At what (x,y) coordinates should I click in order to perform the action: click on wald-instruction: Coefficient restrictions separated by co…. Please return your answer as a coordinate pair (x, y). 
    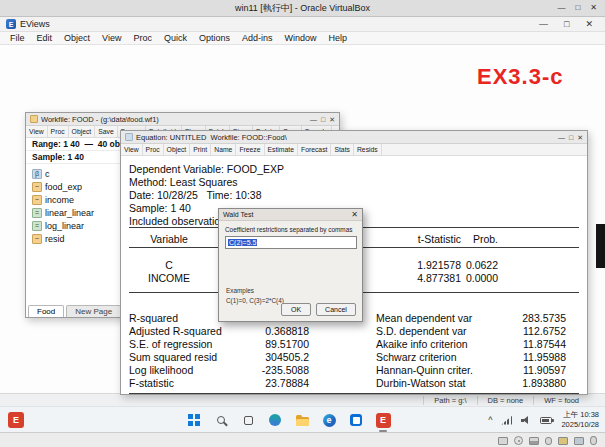
    Looking at the image, I should click on (288, 230).